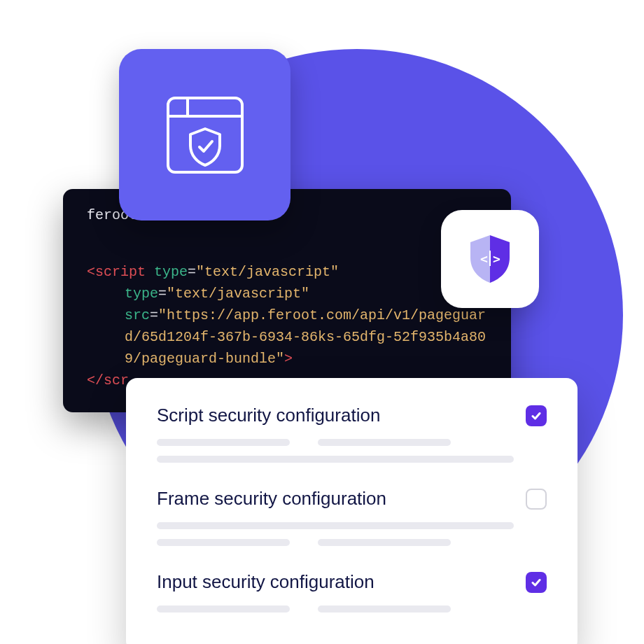  What do you see at coordinates (288, 358) in the screenshot?
I see `code-tag-close-angle: >` at bounding box center [288, 358].